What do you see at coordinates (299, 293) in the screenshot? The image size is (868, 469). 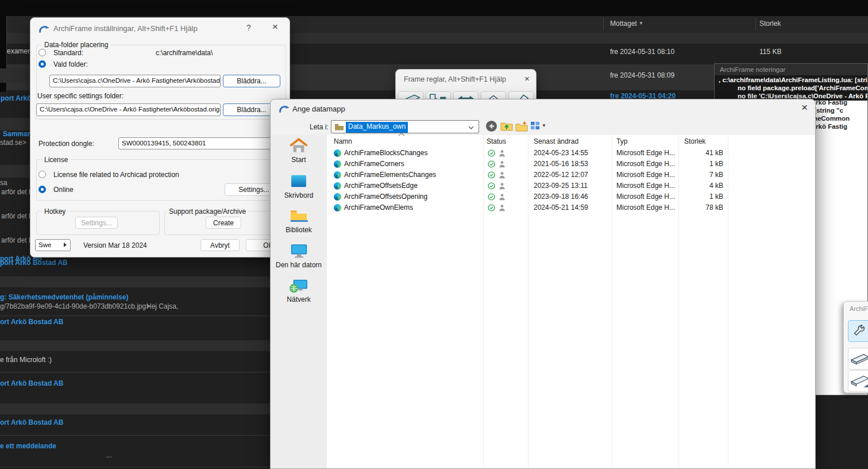 I see `sidebar-item-network: Nätverk` at bounding box center [299, 293].